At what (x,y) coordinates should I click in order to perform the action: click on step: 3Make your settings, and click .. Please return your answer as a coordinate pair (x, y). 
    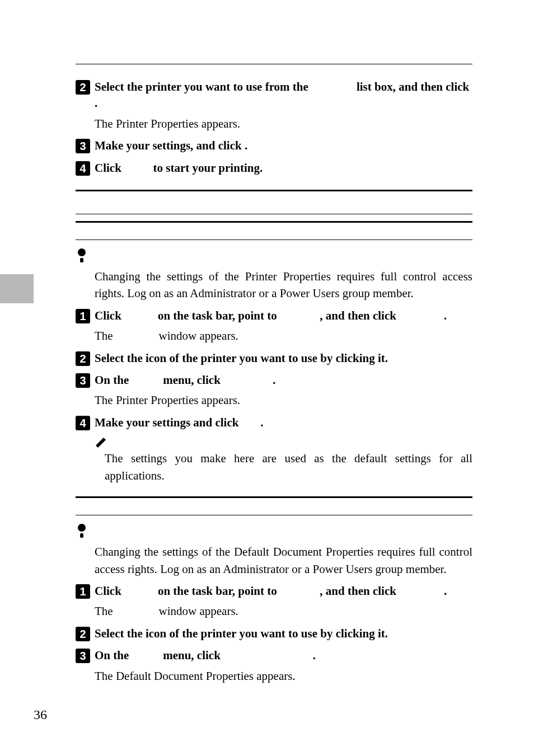
    Looking at the image, I should click on (274, 145).